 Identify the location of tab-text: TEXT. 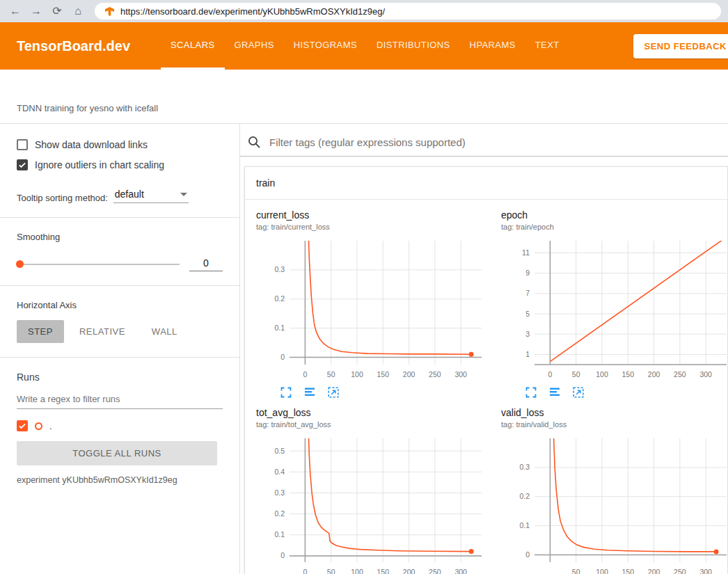
(547, 46).